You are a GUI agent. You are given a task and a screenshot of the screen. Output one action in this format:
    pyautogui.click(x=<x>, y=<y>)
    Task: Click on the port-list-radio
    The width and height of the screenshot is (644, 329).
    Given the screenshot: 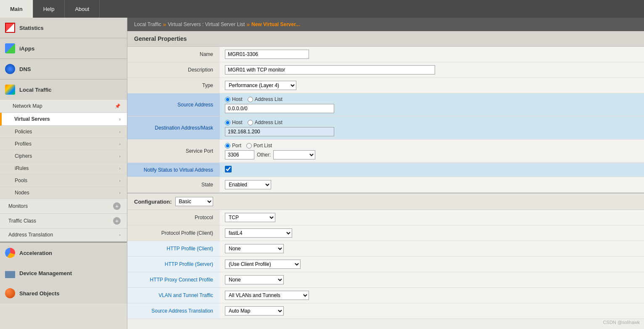 What is the action you would take?
    pyautogui.click(x=249, y=146)
    